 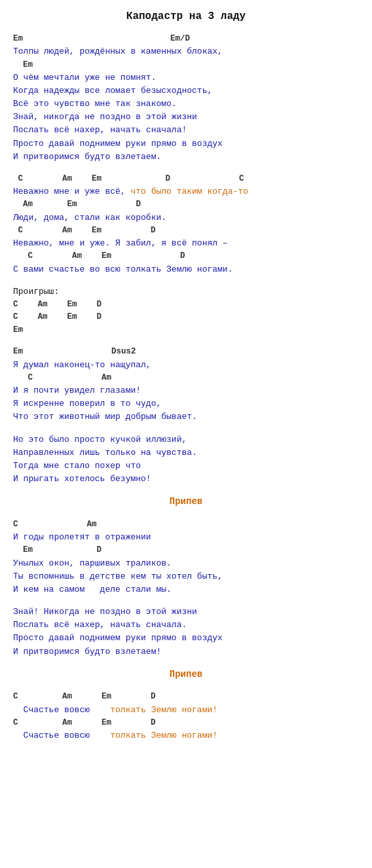 What do you see at coordinates (186, 675) in the screenshot?
I see `chorus-label-2: Припев` at bounding box center [186, 675].